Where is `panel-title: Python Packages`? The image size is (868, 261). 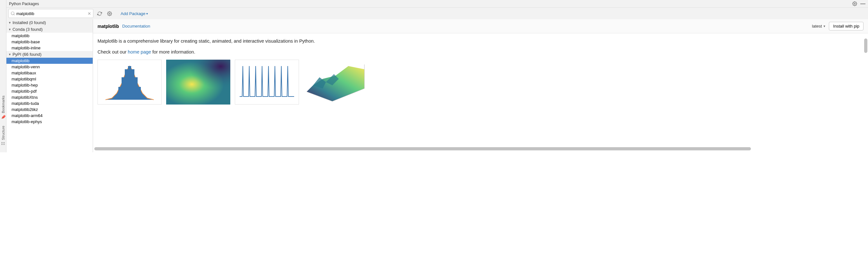 panel-title: Python Packages is located at coordinates (24, 4).